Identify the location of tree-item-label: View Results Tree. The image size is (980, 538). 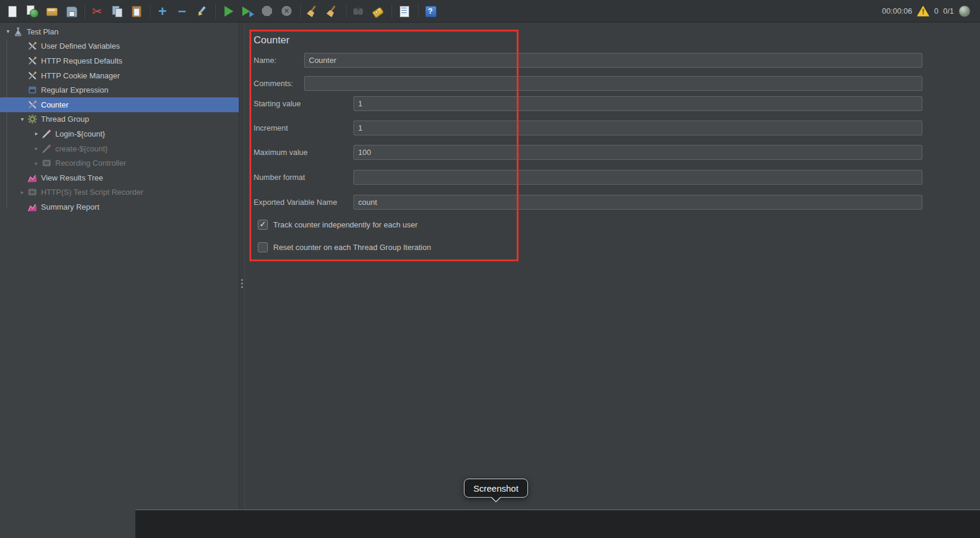
(72, 178).